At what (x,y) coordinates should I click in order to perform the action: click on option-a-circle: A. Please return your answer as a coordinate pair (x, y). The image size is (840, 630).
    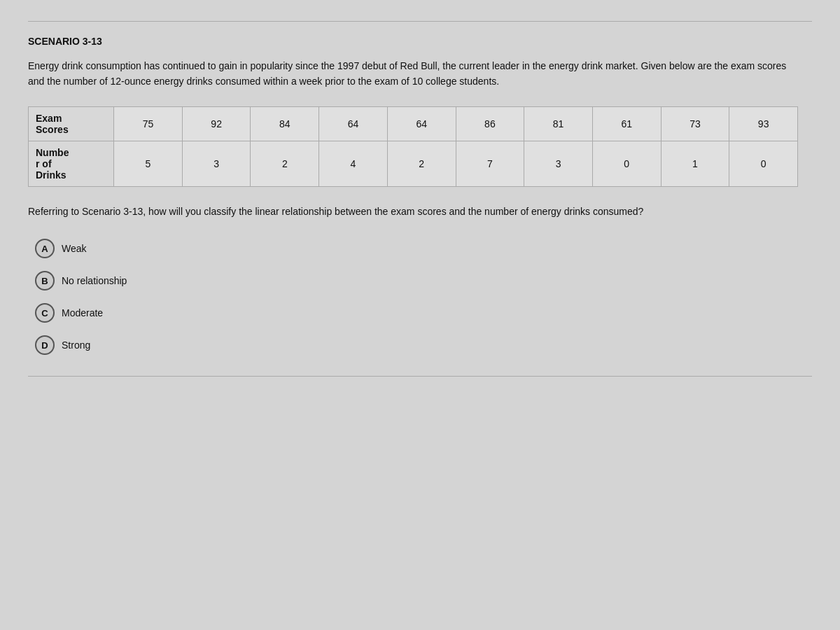
    Looking at the image, I should click on (45, 248).